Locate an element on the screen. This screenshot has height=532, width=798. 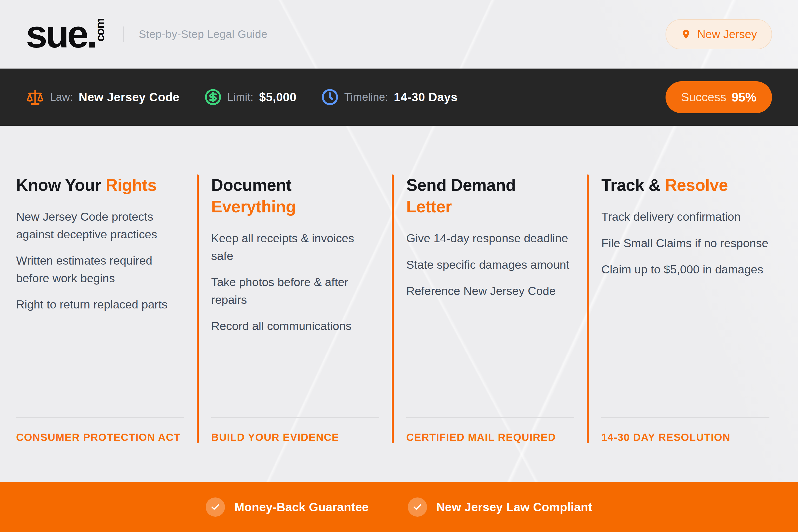
stat-limit: Limit:$5,000 is located at coordinates (250, 97).